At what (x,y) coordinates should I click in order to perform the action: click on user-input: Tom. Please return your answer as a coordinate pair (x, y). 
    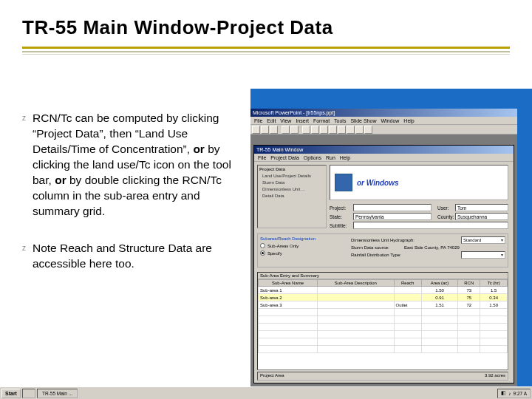
    Looking at the image, I should click on (482, 208).